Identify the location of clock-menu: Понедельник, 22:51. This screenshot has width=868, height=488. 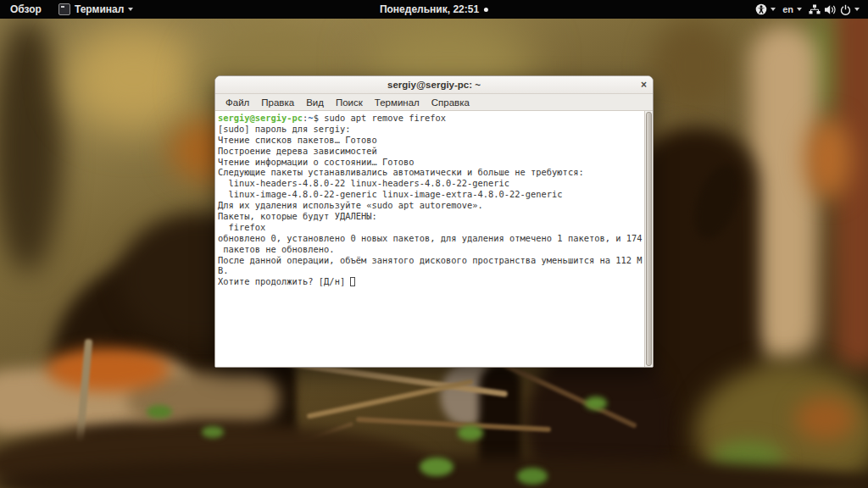
(434, 9).